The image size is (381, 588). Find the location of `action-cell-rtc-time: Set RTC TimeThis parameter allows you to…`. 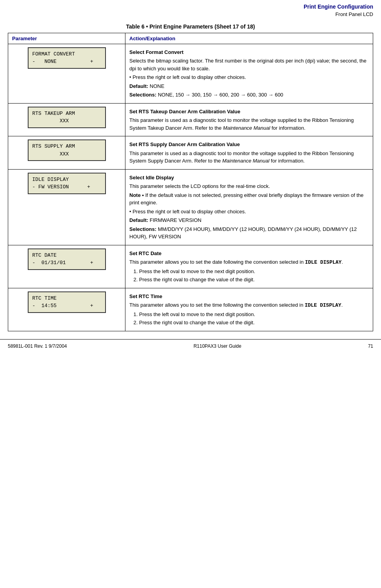

action-cell-rtc-time: Set RTC TimeThis parameter allows you to… is located at coordinates (249, 309).